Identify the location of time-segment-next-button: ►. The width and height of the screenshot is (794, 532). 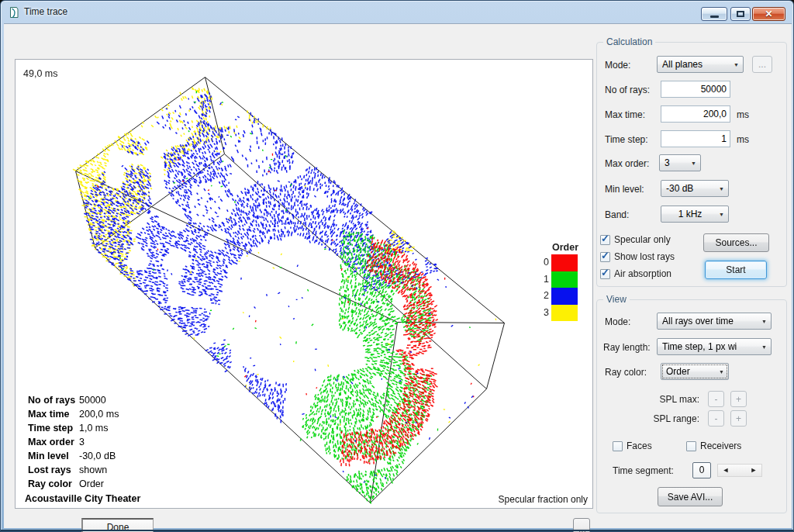
(754, 470).